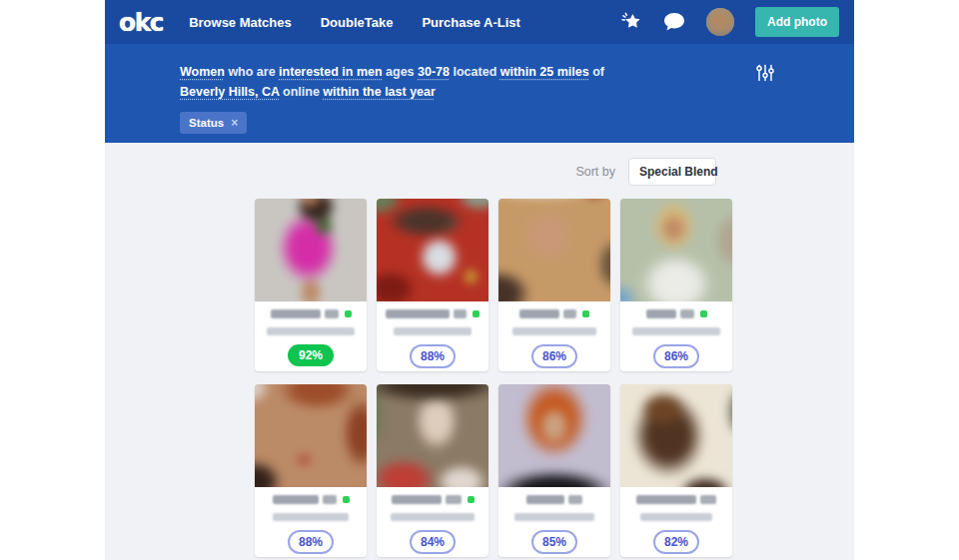 The width and height of the screenshot is (959, 560). Describe the element at coordinates (426, 82) in the screenshot. I see `filter-sentence: Women who are interested in men ages 30-…` at that location.